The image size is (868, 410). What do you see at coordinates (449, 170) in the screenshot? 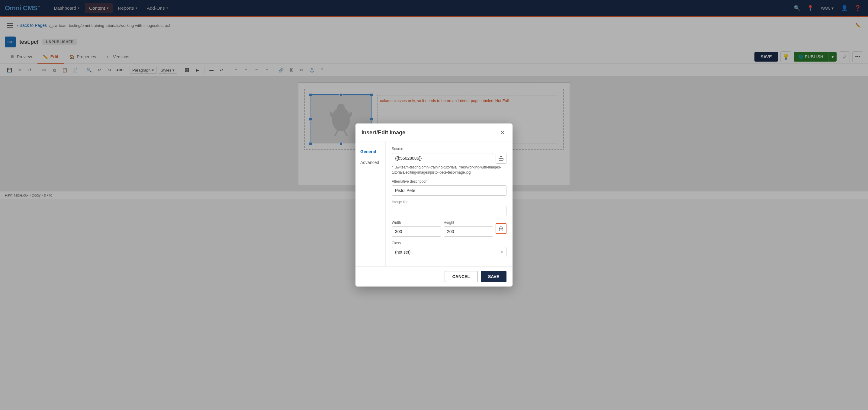
I see `source-path: /_uw-team-testing/omni-training-tutorial…` at bounding box center [449, 170].